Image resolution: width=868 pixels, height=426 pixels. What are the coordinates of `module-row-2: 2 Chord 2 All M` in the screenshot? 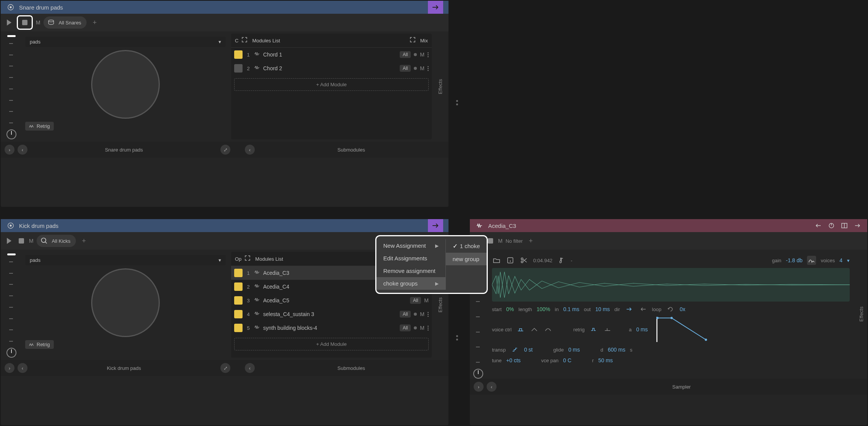 It's located at (331, 68).